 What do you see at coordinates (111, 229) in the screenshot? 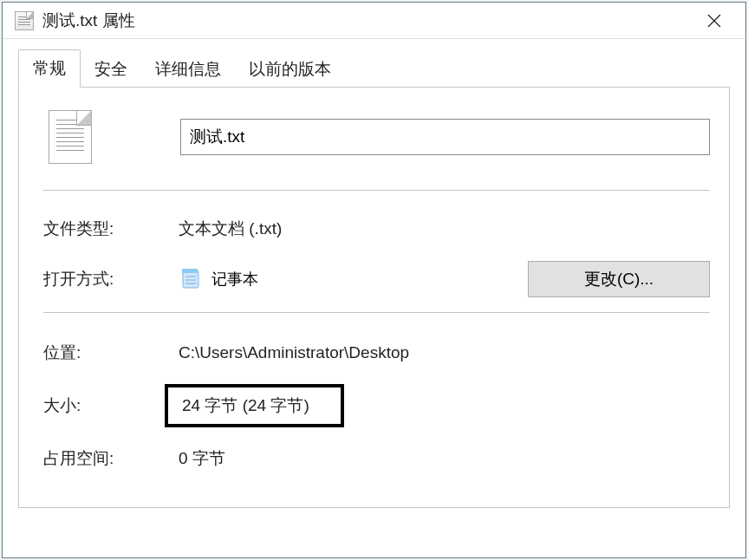
I see `label-filetype: 文件类型:` at bounding box center [111, 229].